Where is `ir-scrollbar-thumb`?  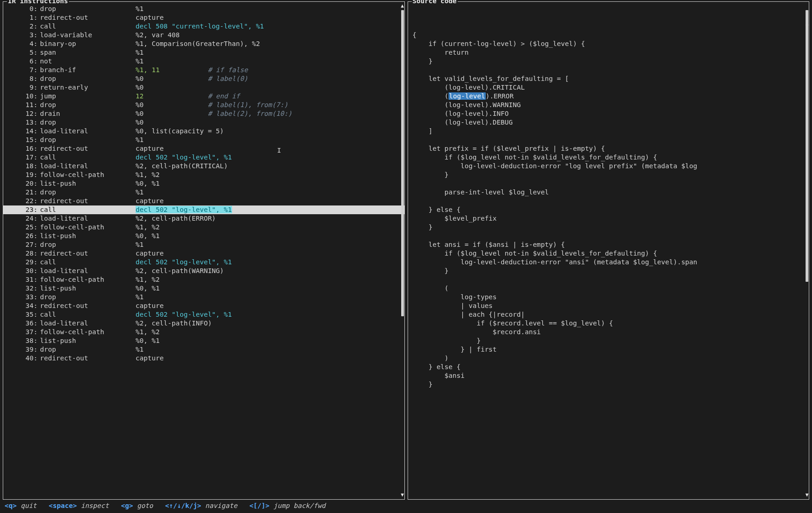
ir-scrollbar-thumb is located at coordinates (403, 163).